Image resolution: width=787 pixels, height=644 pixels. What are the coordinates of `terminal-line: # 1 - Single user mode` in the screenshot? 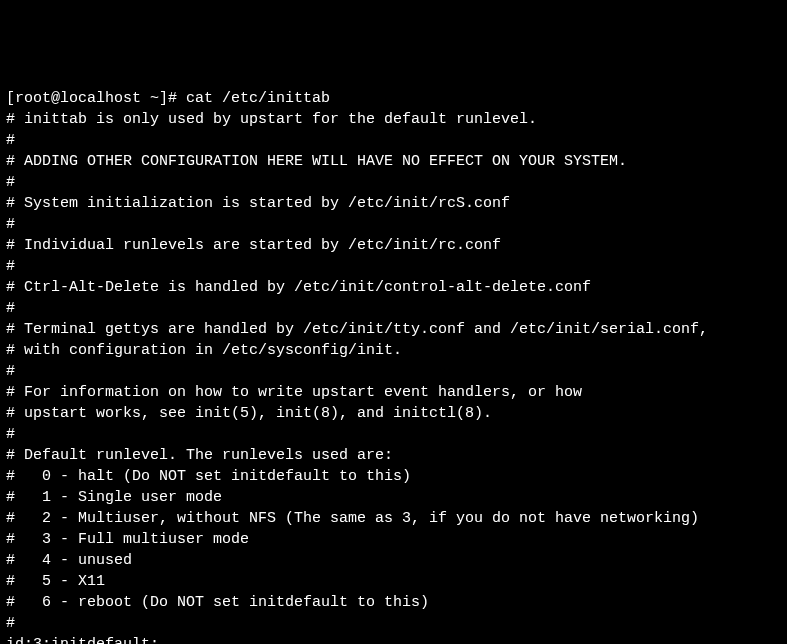 It's located at (394, 498).